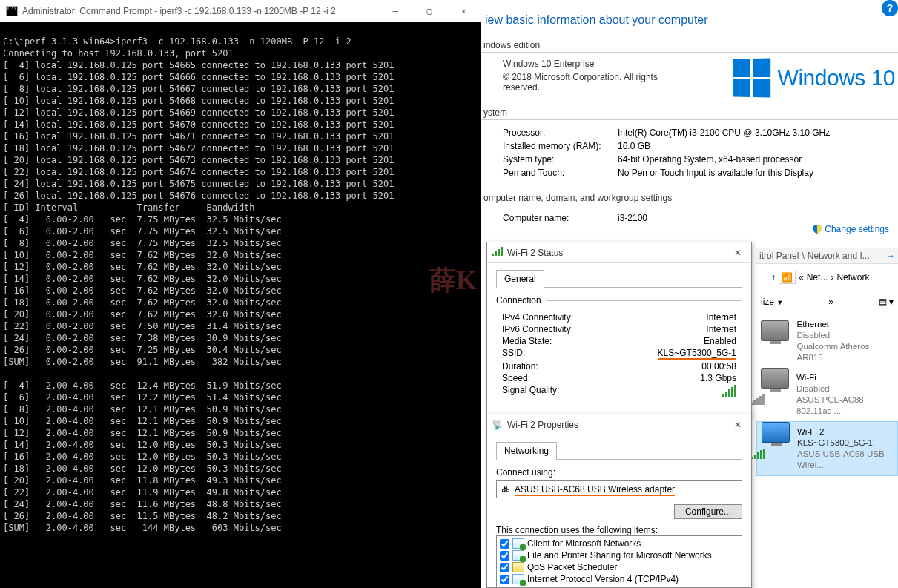 The width and height of the screenshot is (898, 588). I want to click on wifi-props-titlebar: 📡 Wi-Fi 2 Properties ✕, so click(619, 425).